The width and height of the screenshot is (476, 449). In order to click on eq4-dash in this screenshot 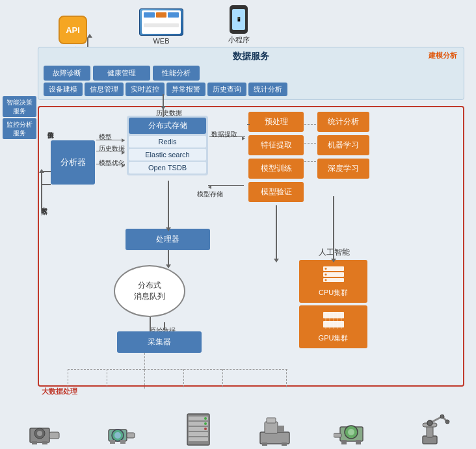, I will do `click(184, 378)`.